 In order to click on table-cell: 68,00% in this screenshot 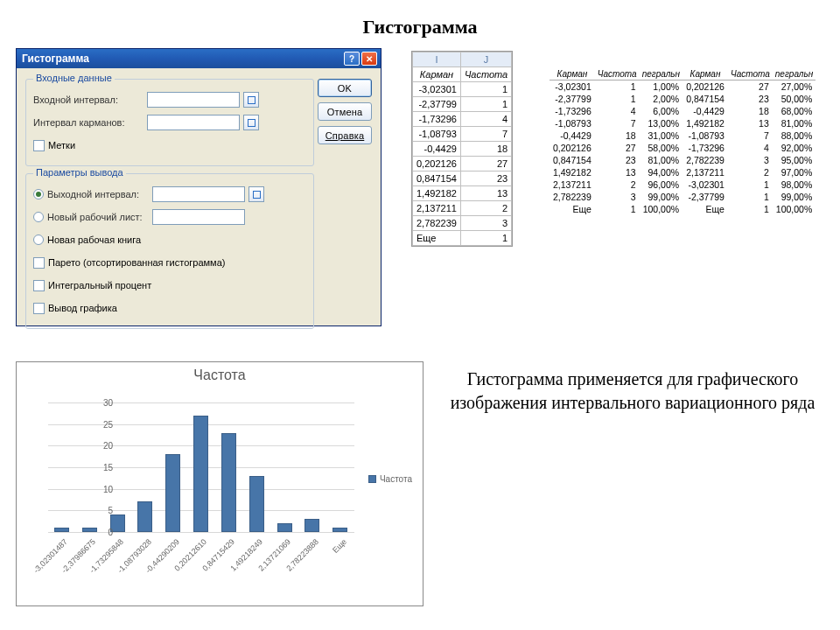, I will do `click(794, 111)`.